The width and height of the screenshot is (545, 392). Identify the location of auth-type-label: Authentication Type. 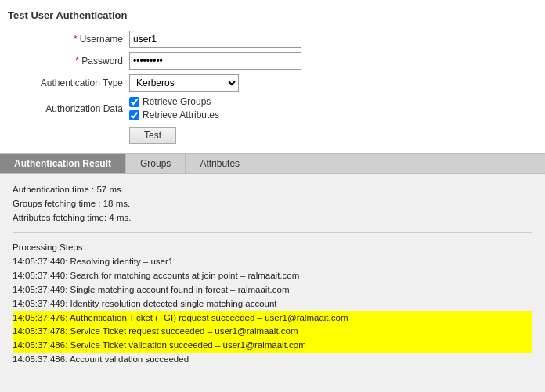
(69, 83).